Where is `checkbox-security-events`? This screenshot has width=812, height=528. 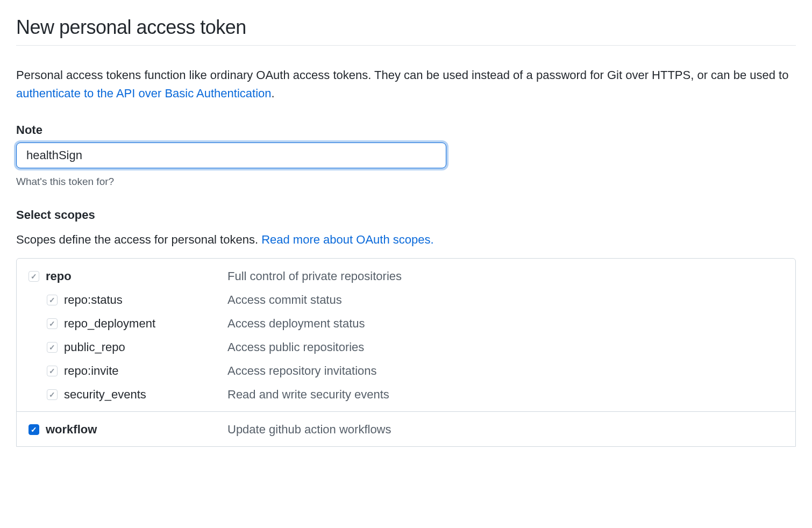
checkbox-security-events is located at coordinates (52, 395).